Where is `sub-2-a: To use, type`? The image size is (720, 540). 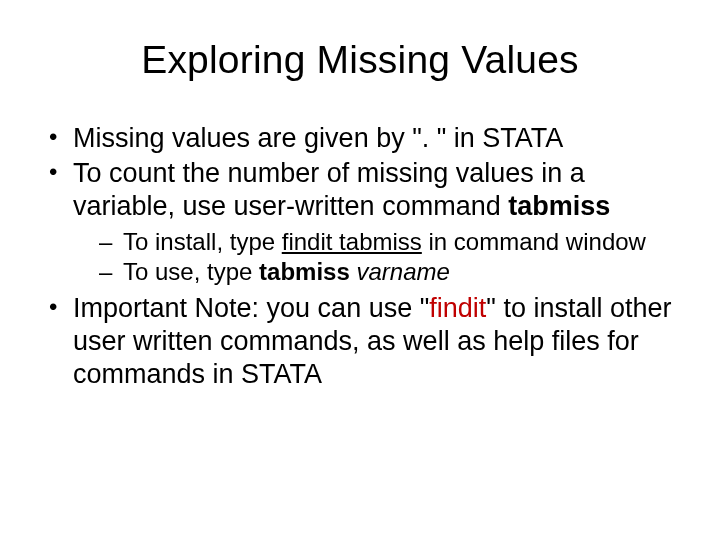 sub-2-a: To use, type is located at coordinates (191, 272).